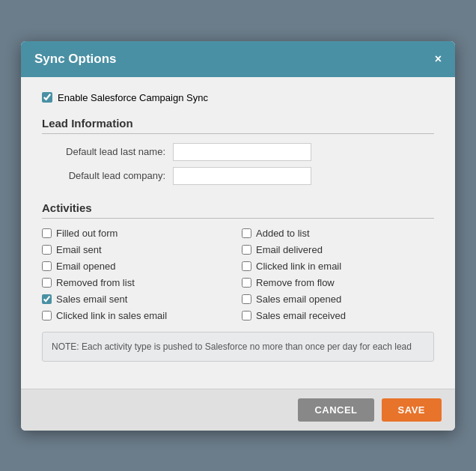 The height and width of the screenshot is (471, 476). Describe the element at coordinates (91, 300) in the screenshot. I see `activity-label: Sales email sent` at that location.